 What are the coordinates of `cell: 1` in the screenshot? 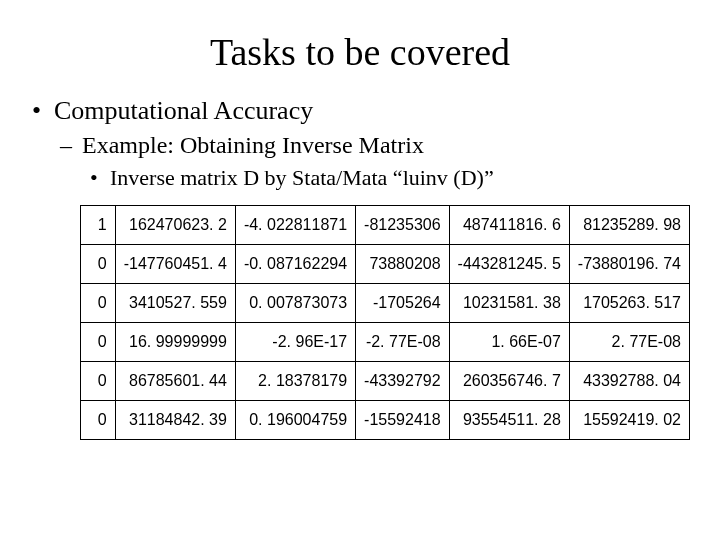 It's located at (98, 226).